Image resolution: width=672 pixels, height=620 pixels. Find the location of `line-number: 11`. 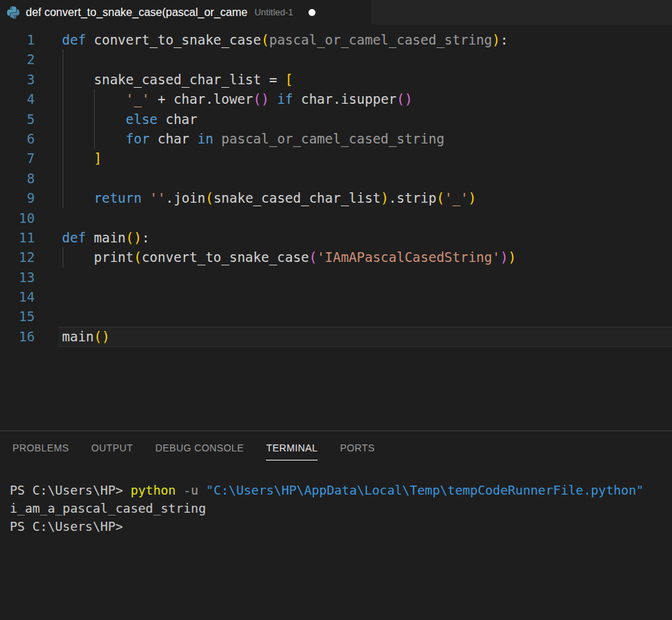

line-number: 11 is located at coordinates (17, 238).